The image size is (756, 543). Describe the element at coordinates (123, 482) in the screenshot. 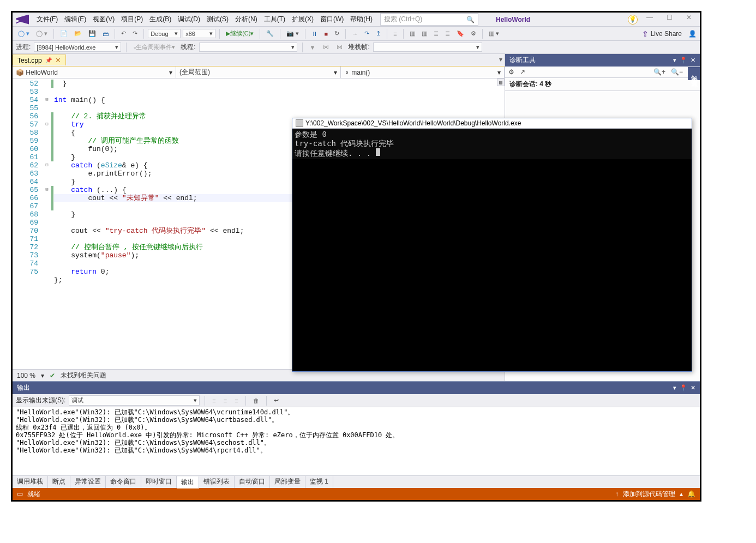

I see `bottom-tab: 命令窗口` at that location.